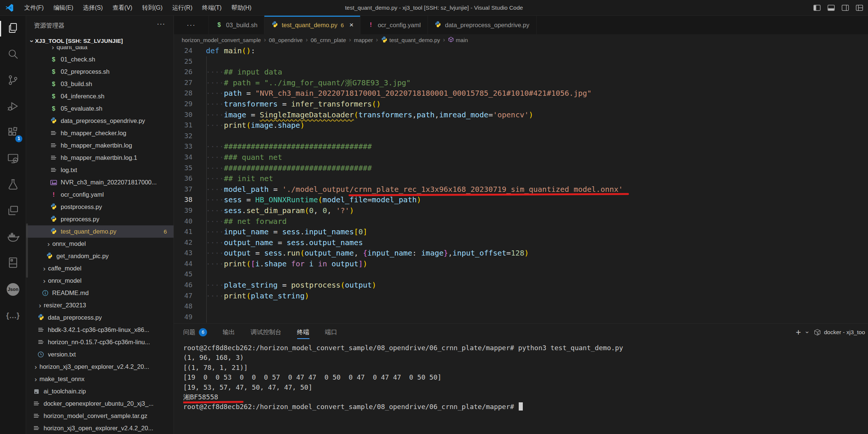 The image size is (868, 434). I want to click on chevron-right-icon: ›, so click(36, 379).